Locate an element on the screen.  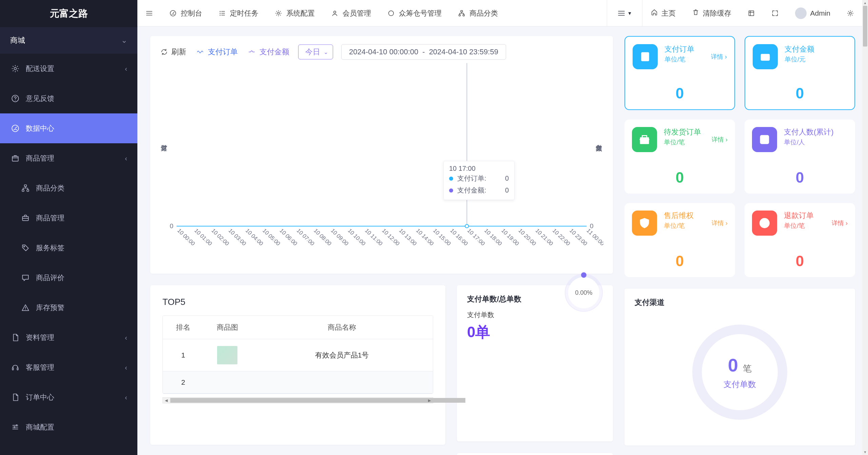
fullscreen-button is located at coordinates (775, 13).